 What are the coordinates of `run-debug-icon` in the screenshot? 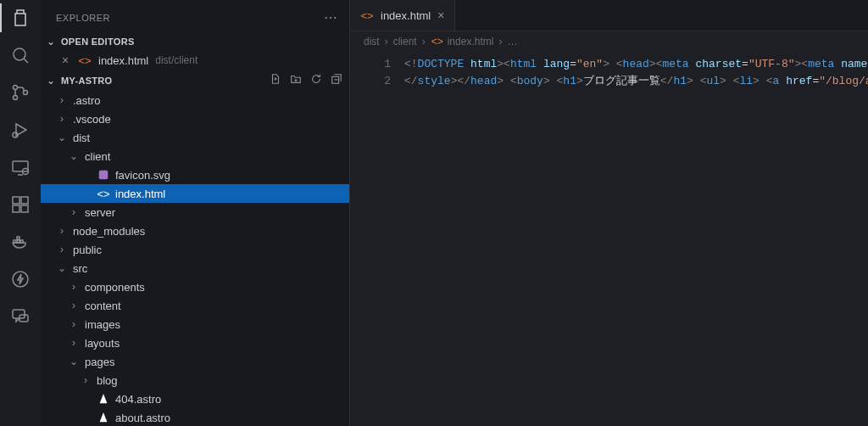 It's located at (20, 130).